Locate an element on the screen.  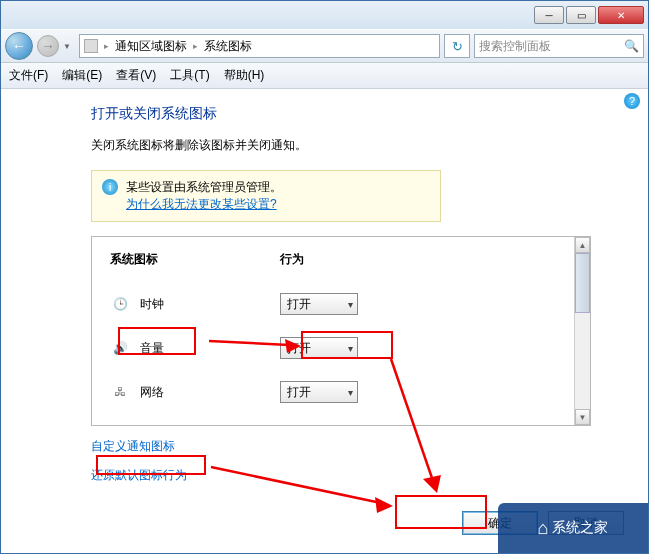
restore-defaults-link: 还原默认图标行为 is located at coordinates (139, 476).